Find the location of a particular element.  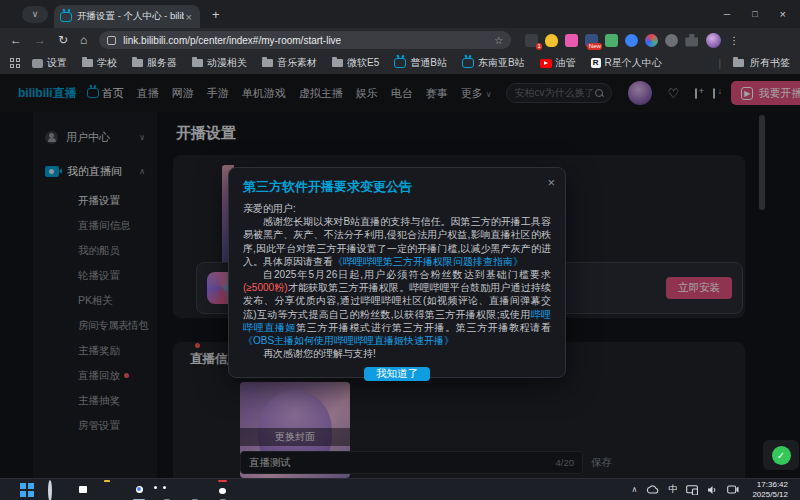

dialog-thanks: 再次感谢您的理解与支持! is located at coordinates (397, 354).